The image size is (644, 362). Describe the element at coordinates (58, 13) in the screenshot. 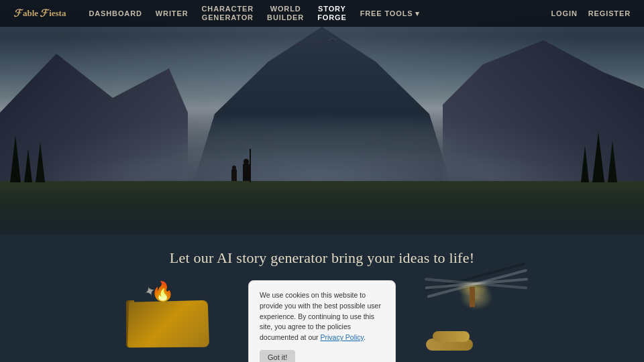

I see `logo-iesta: iesta` at that location.